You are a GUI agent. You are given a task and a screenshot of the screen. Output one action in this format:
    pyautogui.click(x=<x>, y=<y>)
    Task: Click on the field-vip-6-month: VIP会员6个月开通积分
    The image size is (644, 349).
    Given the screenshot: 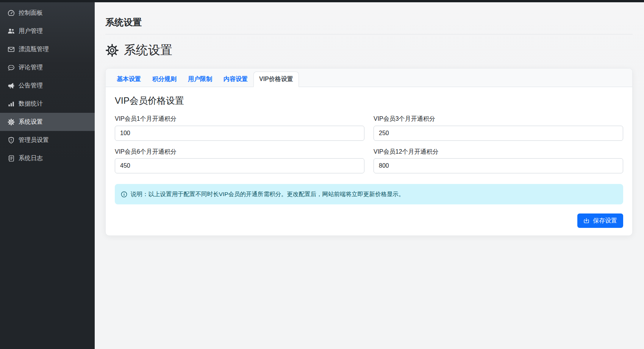 What is the action you would take?
    pyautogui.click(x=239, y=160)
    